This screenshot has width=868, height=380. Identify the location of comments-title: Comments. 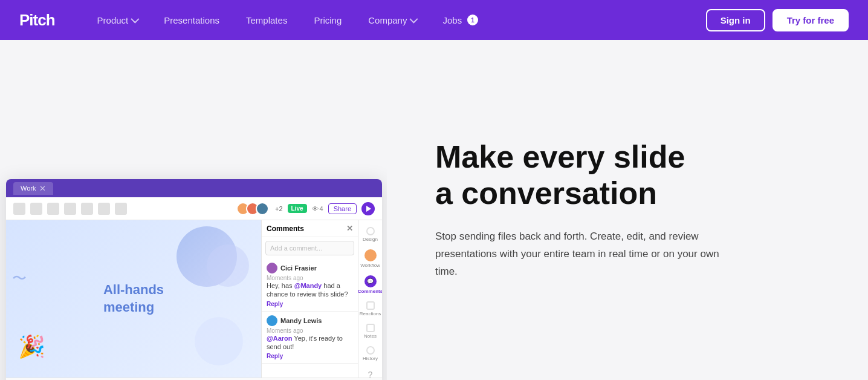
(285, 229).